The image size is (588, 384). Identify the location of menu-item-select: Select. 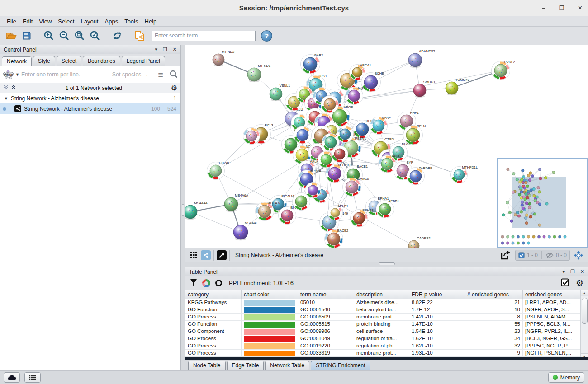
(66, 22).